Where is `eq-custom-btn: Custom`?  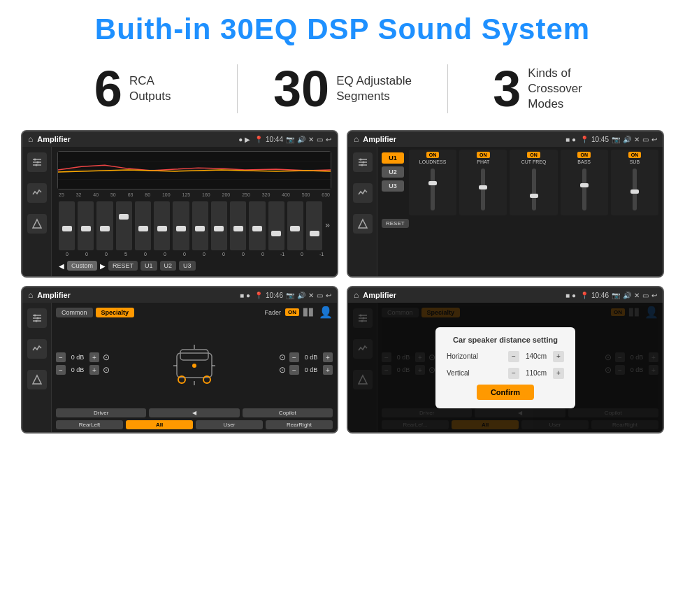
eq-custom-btn: Custom is located at coordinates (82, 266).